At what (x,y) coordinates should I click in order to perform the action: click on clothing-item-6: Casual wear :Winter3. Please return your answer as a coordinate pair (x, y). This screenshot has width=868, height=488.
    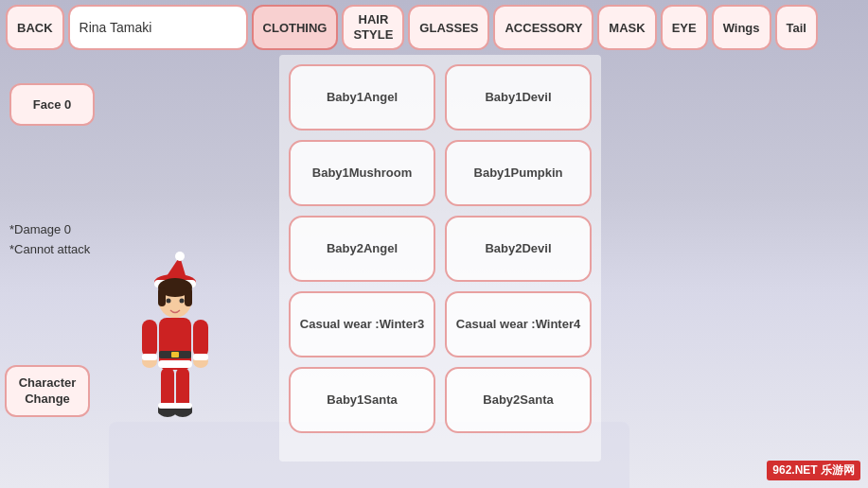
    Looking at the image, I should click on (362, 324).